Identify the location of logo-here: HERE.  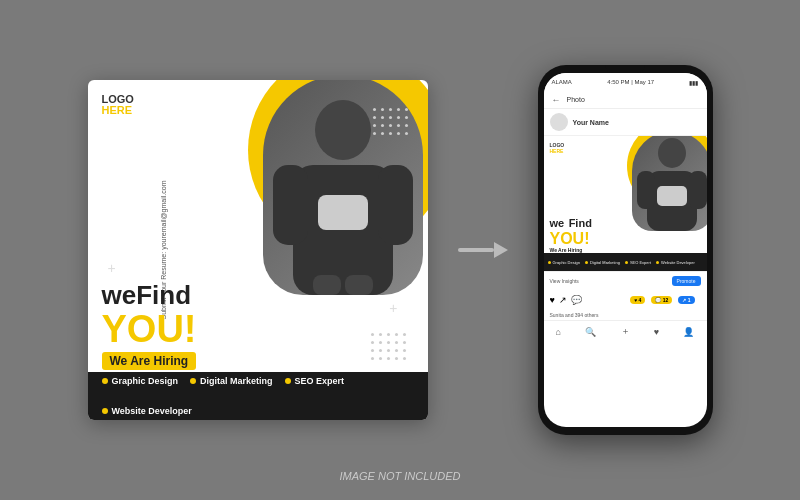
(118, 110).